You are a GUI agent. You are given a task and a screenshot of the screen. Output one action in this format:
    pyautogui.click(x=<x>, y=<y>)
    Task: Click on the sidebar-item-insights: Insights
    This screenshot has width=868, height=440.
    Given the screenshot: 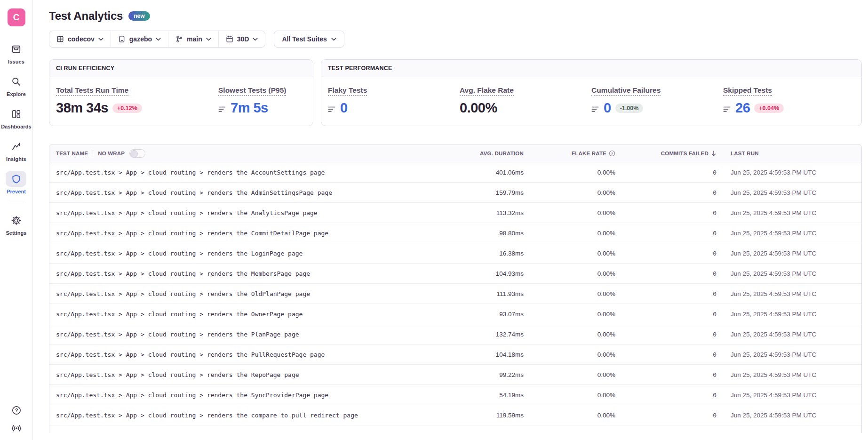 What is the action you would take?
    pyautogui.click(x=16, y=150)
    